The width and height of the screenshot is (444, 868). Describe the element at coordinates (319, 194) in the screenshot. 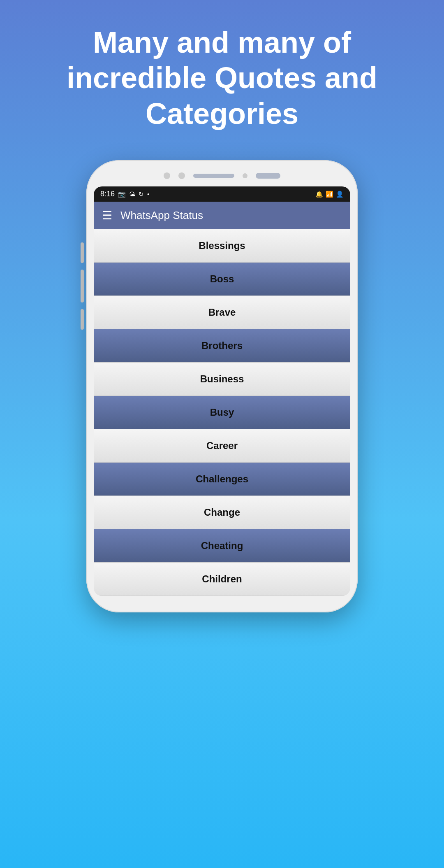

I see `alarm-icon: 🔔` at that location.